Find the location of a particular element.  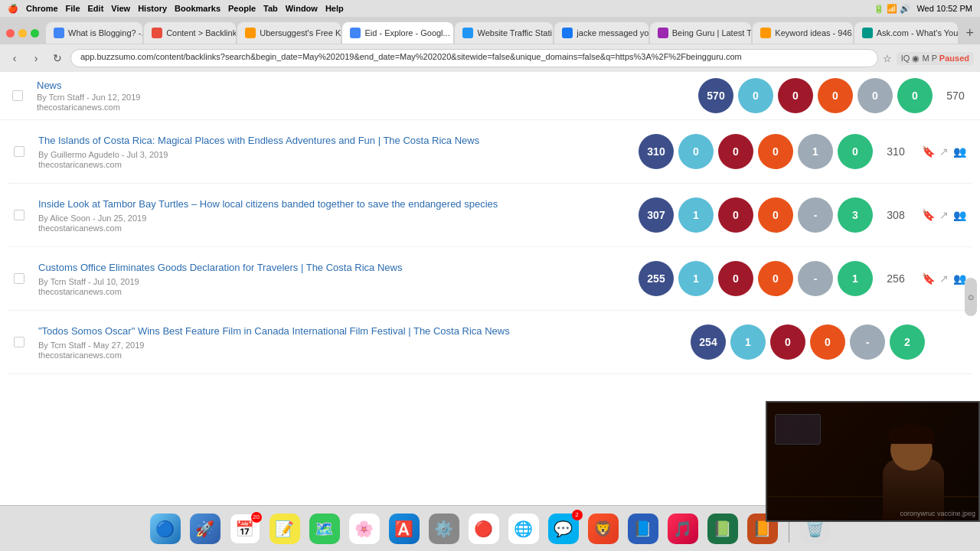

row-1-share-icon: ↗ is located at coordinates (944, 215).